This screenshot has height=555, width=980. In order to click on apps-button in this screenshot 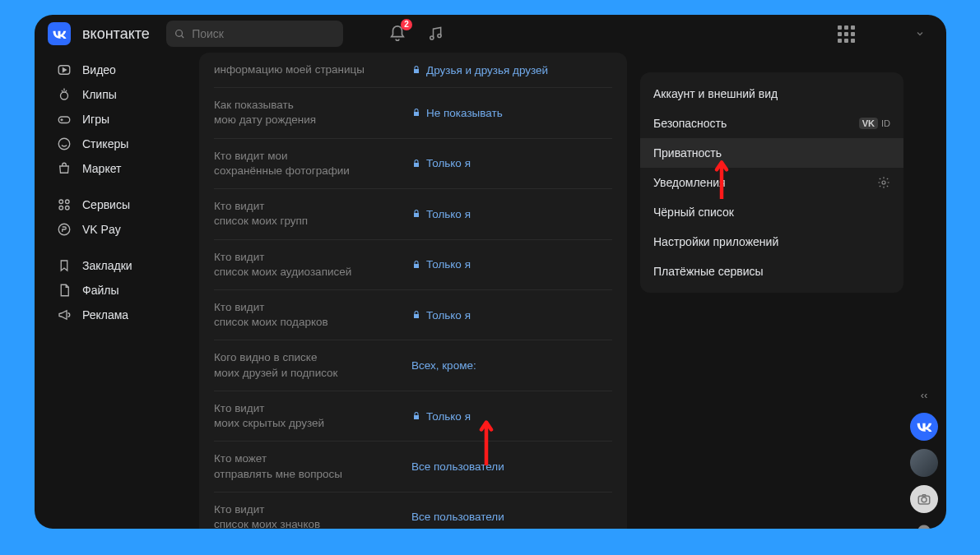, I will do `click(846, 34)`.